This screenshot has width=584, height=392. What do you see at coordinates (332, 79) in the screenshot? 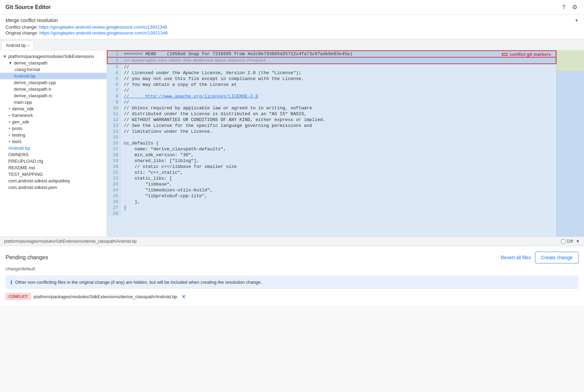
I see `table-row: 5// you may not use this file except in …` at bounding box center [332, 79].